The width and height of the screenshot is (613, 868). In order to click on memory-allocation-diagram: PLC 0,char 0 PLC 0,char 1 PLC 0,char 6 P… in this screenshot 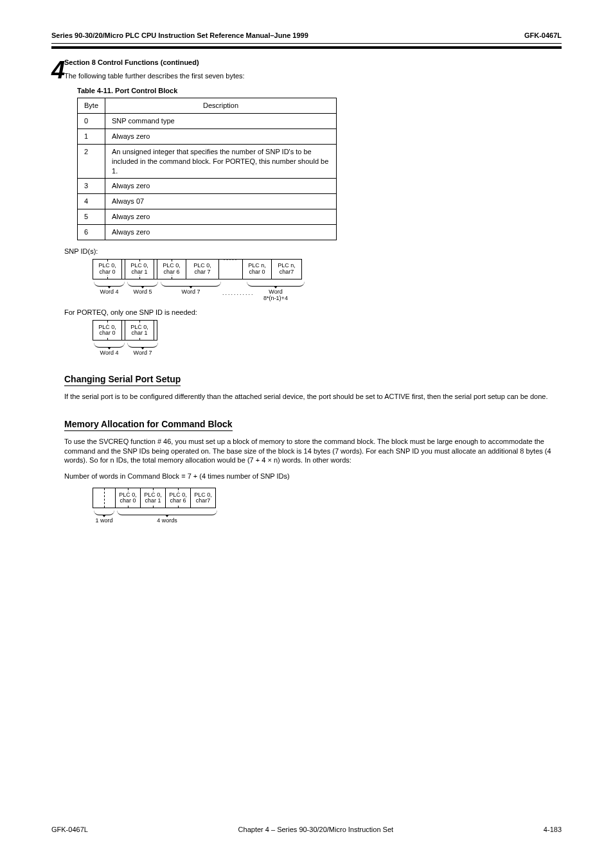, I will do `click(327, 506)`.